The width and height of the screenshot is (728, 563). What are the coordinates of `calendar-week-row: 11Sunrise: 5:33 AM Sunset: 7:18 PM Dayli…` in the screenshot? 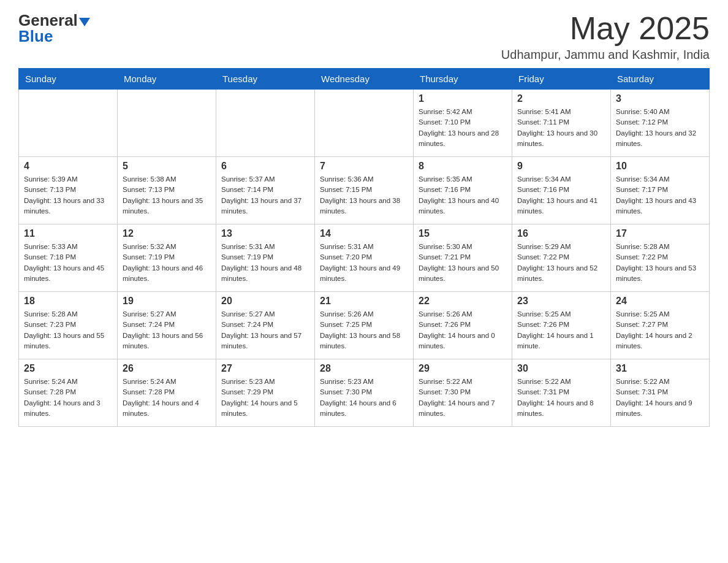 It's located at (364, 258).